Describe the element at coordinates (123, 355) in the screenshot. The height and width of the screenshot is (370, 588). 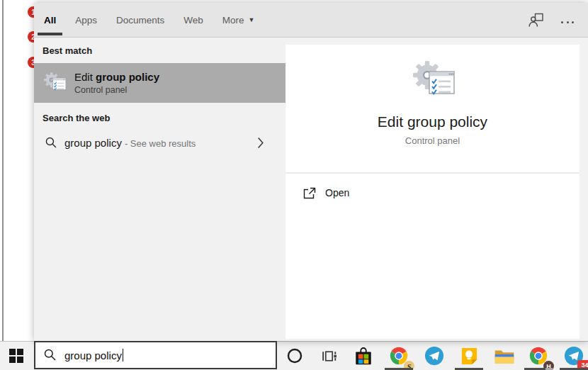
I see `text-caret` at that location.